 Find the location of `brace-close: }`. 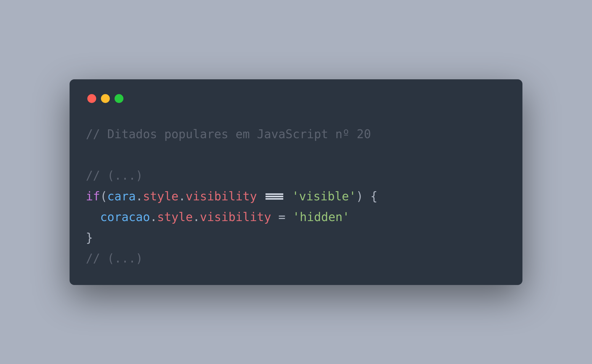

brace-close: } is located at coordinates (89, 238).